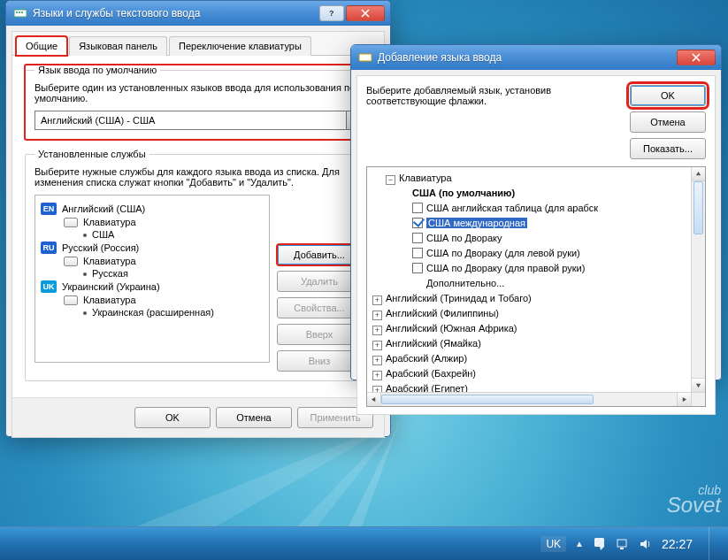 Image resolution: width=728 pixels, height=560 pixels. I want to click on layout-item: Украинская (расширенная), so click(173, 312).